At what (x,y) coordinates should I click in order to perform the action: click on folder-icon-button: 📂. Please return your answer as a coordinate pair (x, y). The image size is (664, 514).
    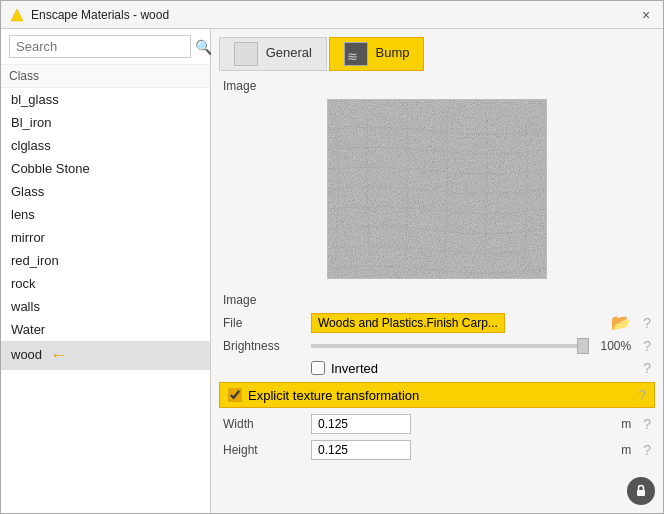
    Looking at the image, I should click on (621, 322).